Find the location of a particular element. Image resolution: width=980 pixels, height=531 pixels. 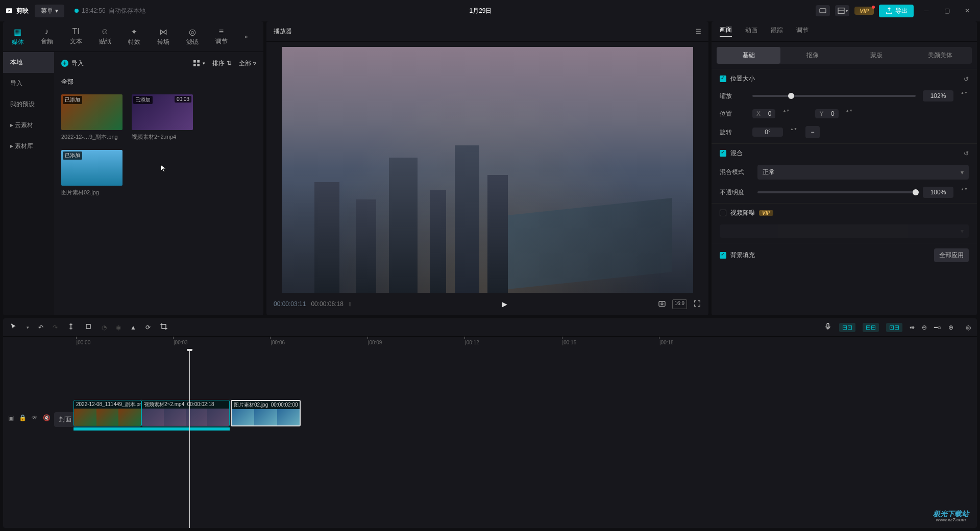

scale-stepper: ▲▼ is located at coordinates (965, 96).